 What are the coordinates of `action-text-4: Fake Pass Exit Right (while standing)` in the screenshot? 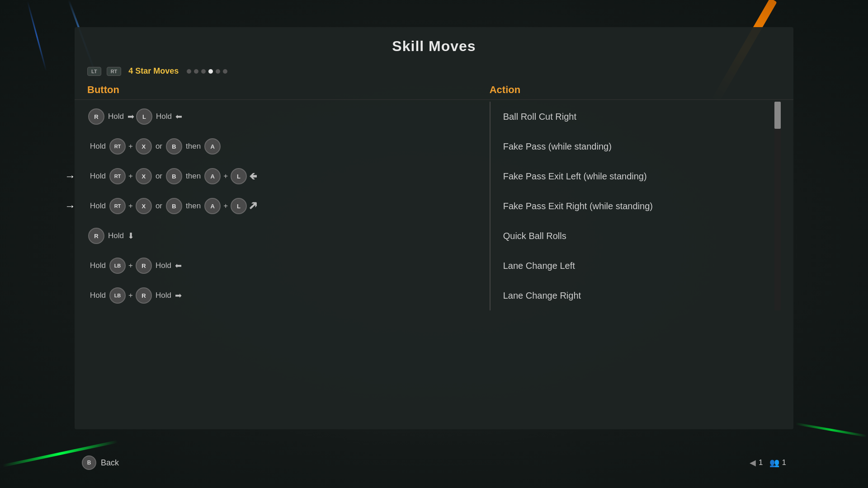 It's located at (578, 206).